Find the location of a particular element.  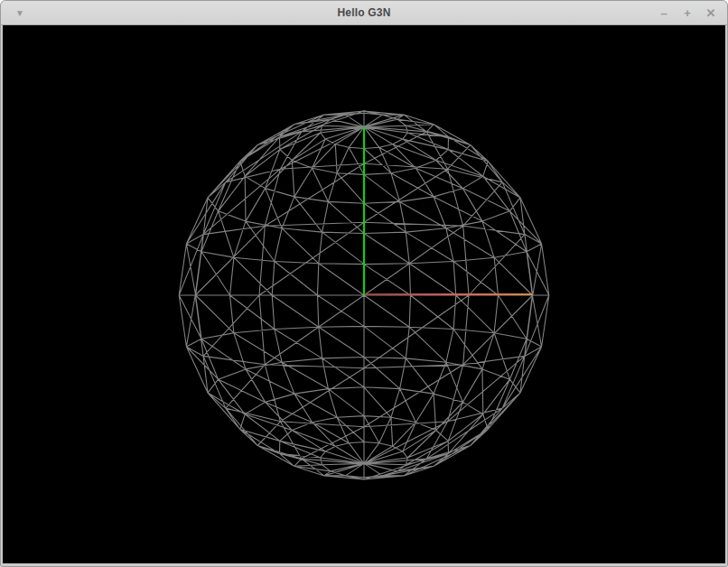

minimize-button: – is located at coordinates (664, 13).